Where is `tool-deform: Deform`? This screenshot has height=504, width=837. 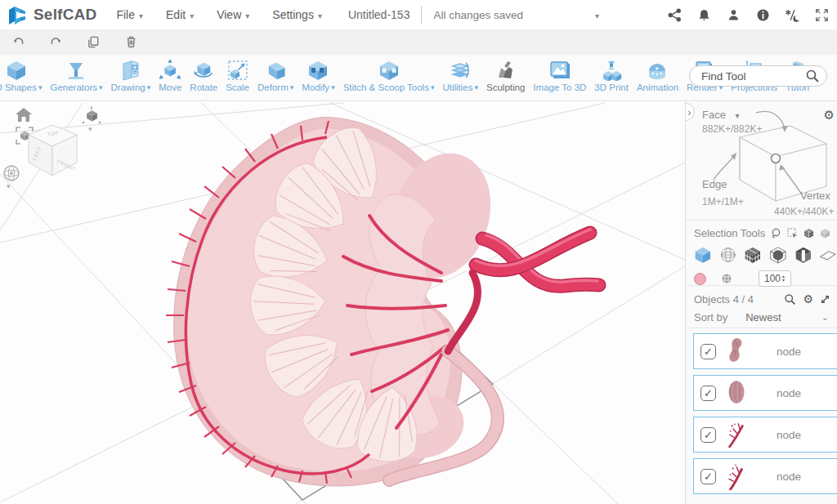
tool-deform: Deform is located at coordinates (275, 74).